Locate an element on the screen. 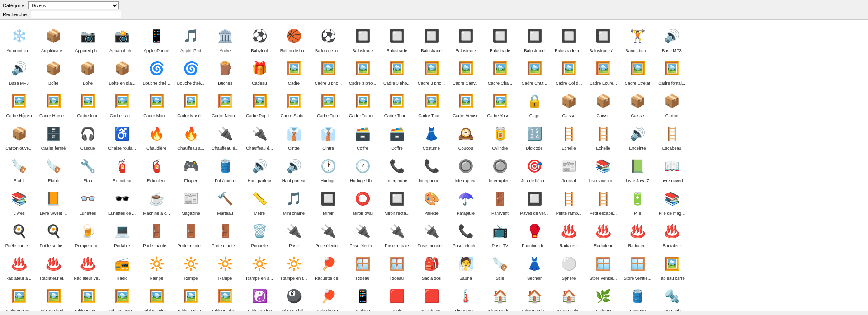 This screenshot has width=868, height=315. list-item: 📦Amplificate... is located at coordinates (53, 38).